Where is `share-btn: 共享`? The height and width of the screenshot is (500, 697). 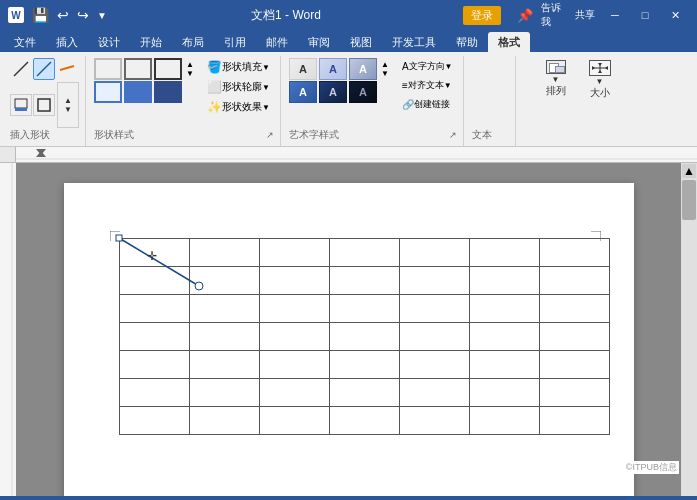 share-btn: 共享 is located at coordinates (585, 15).